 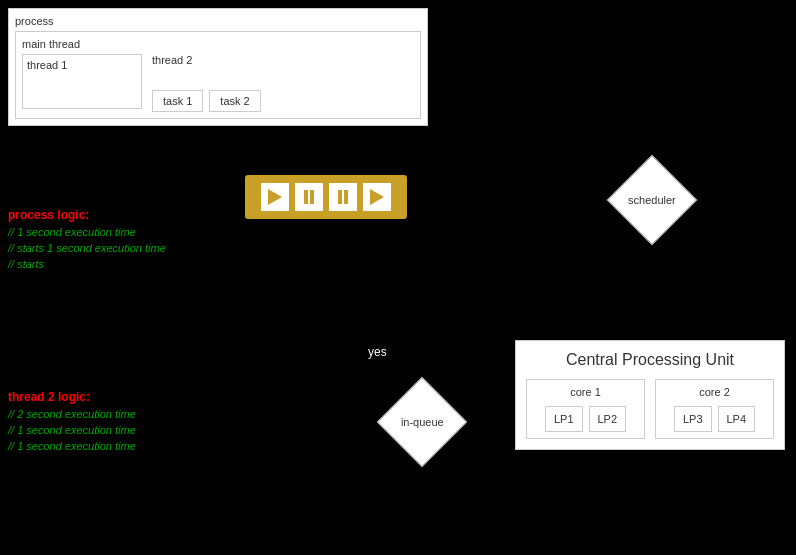 What do you see at coordinates (206, 83) in the screenshot?
I see `thread2-area: thread 2 task 1 task 2` at bounding box center [206, 83].